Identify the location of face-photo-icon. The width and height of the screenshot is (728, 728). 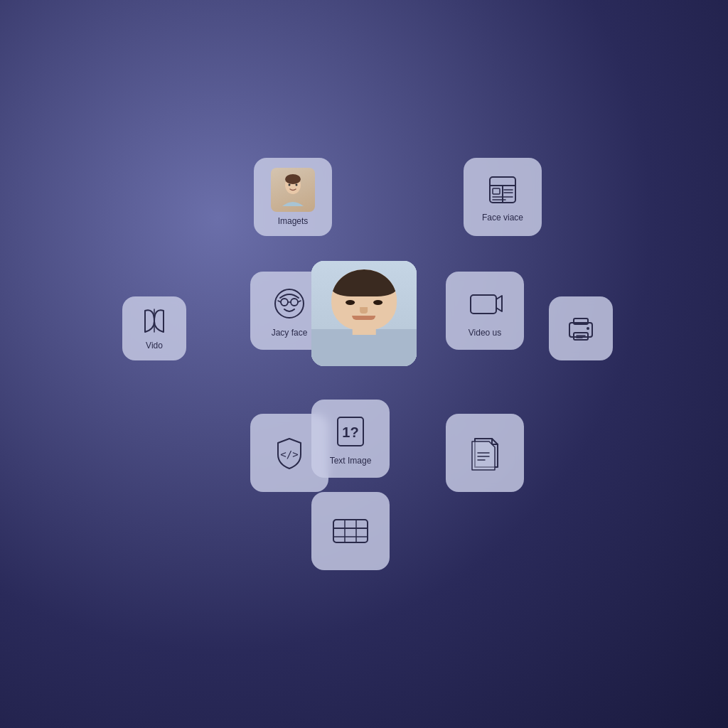
(293, 190).